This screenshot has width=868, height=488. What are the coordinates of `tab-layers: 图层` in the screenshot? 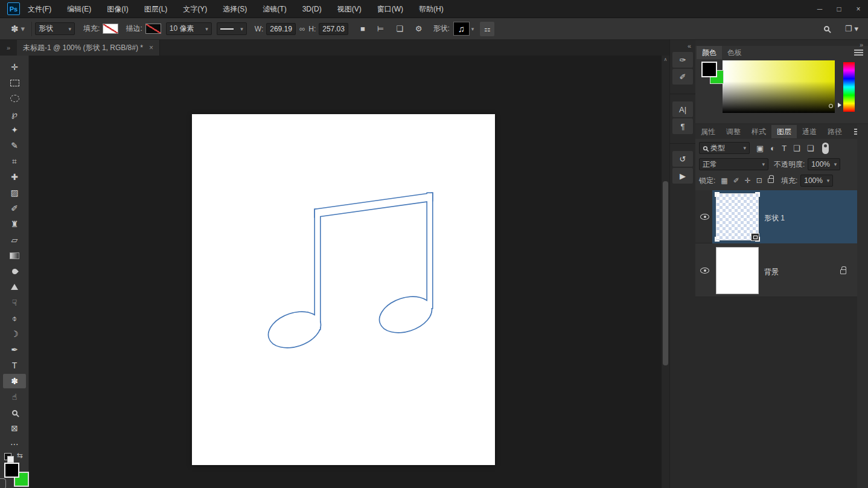 It's located at (784, 132).